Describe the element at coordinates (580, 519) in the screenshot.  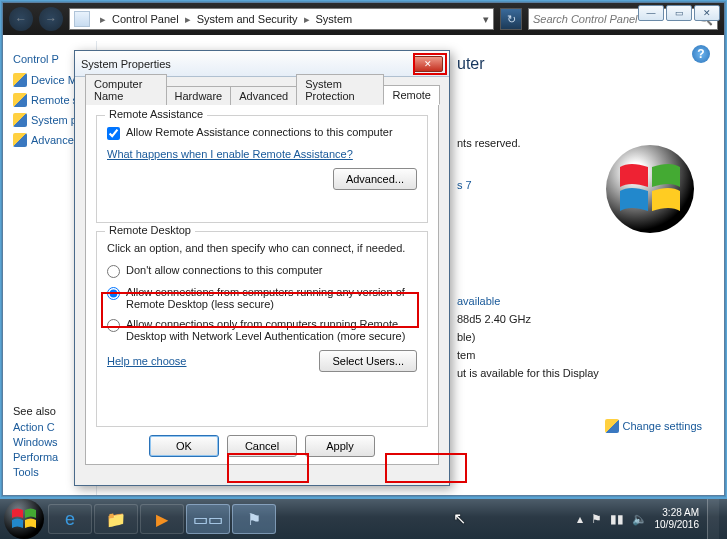
I see `tray-chevron-icon: ▴` at that location.